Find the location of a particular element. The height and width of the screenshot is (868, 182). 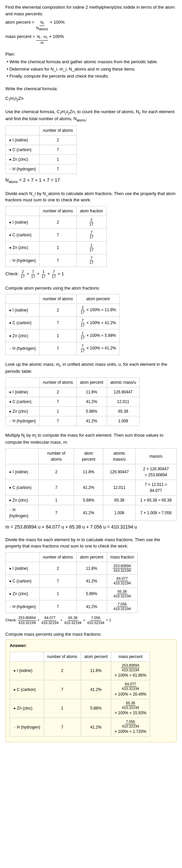

table-row: ● I (iodine) 2 11.8% 126.90447 is located at coordinates (73, 392).